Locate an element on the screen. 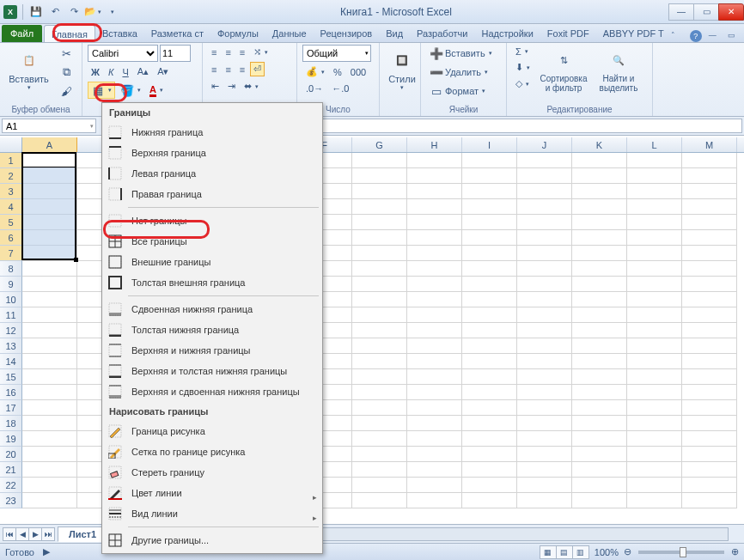 Image resolution: width=744 pixels, height=560 pixels. insert-cells-button: ➕Вставить is located at coordinates (460, 53).